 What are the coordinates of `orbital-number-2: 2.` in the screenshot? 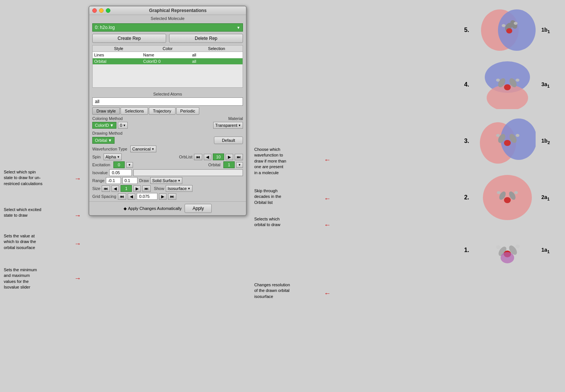 It's located at (469, 198).